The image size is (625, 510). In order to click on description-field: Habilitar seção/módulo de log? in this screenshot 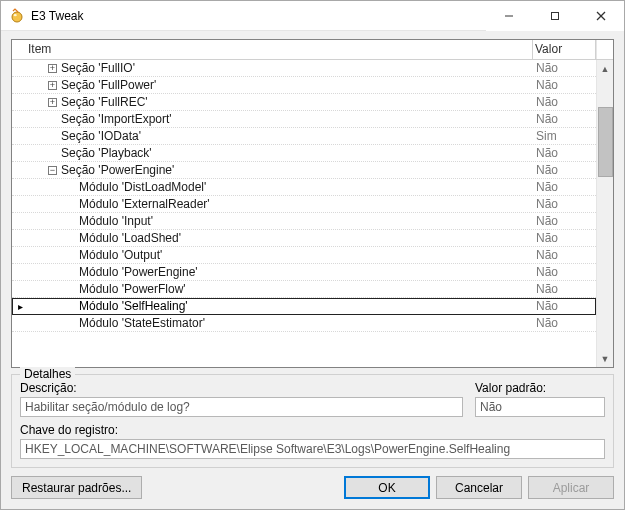, I will do `click(242, 407)`.